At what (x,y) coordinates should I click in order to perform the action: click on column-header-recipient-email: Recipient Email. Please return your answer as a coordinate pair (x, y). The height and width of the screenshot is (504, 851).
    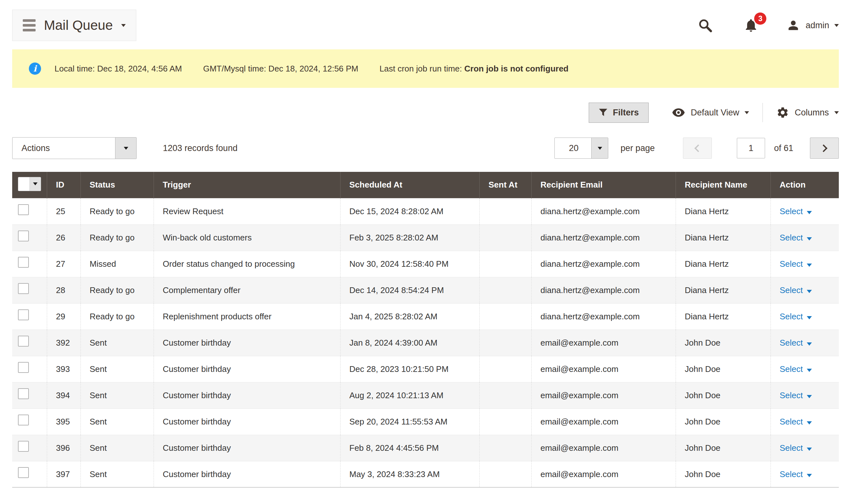
    Looking at the image, I should click on (604, 185).